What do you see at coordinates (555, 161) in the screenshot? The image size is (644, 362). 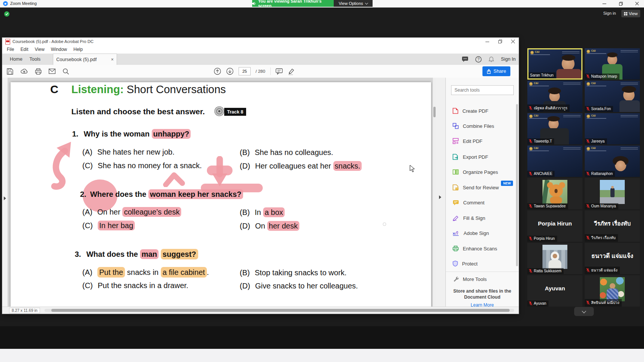 I see `participant-tile: C&I ANChAIEE` at bounding box center [555, 161].